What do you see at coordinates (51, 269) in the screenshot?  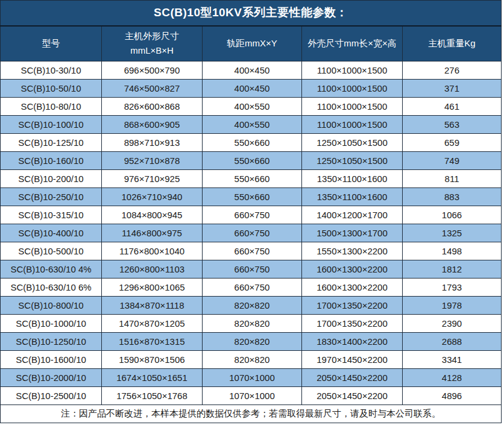 I see `cell: SC(B)10-630/10 4%` at bounding box center [51, 269].